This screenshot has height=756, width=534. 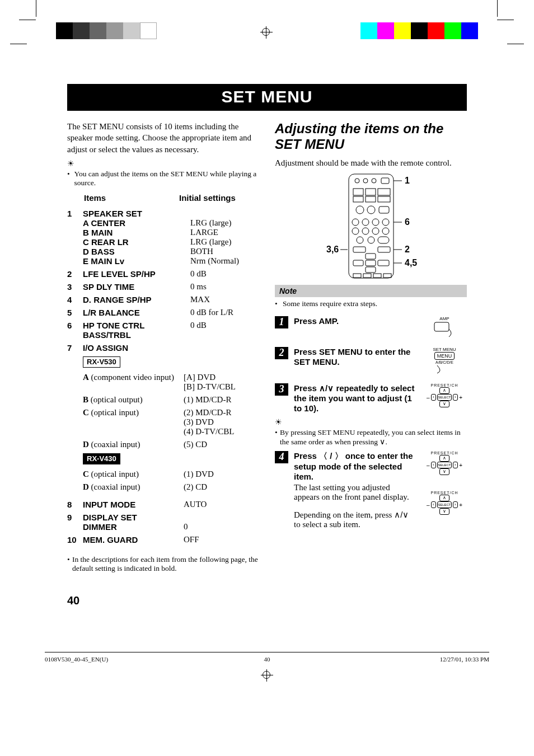 I want to click on callout-2: 2, so click(x=407, y=250).